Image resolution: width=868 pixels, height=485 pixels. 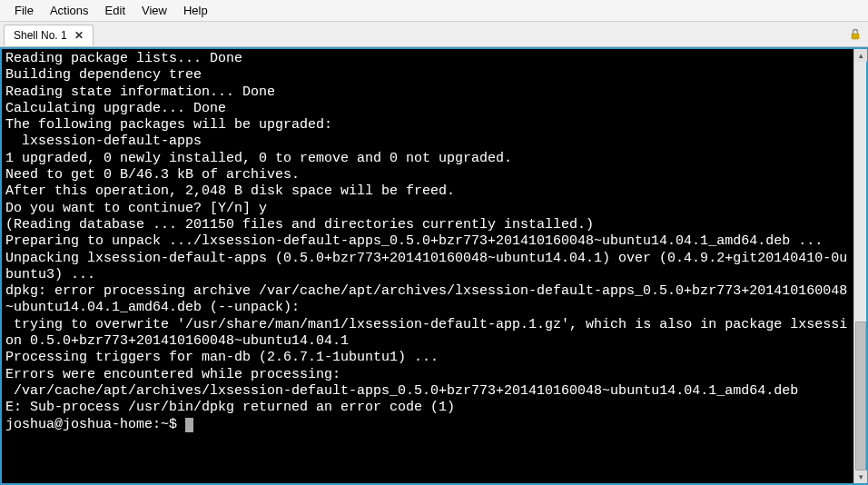 What do you see at coordinates (24, 11) in the screenshot?
I see `menu-file: File` at bounding box center [24, 11].